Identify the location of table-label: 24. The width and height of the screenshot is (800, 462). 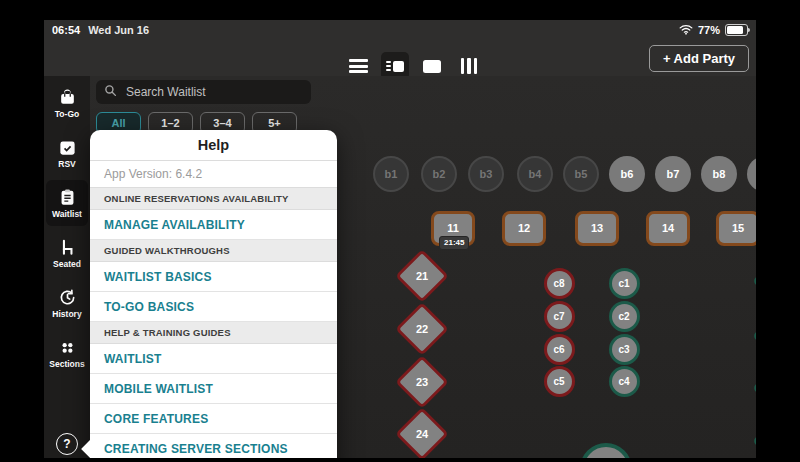
(422, 434).